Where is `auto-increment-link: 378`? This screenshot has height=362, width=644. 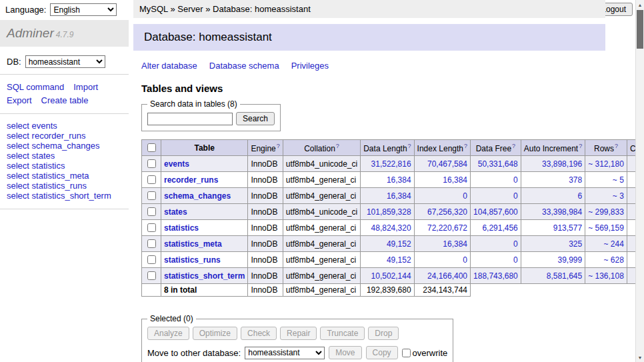 auto-increment-link: 378 is located at coordinates (575, 180).